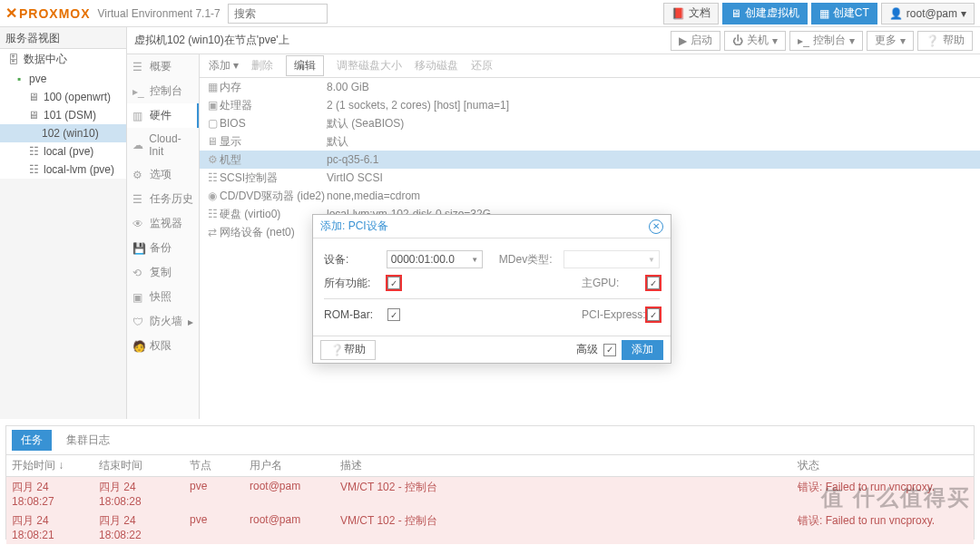 Image resolution: width=980 pixels, height=545 pixels. What do you see at coordinates (138, 145) in the screenshot?
I see `cloud-icon: ☁` at bounding box center [138, 145].